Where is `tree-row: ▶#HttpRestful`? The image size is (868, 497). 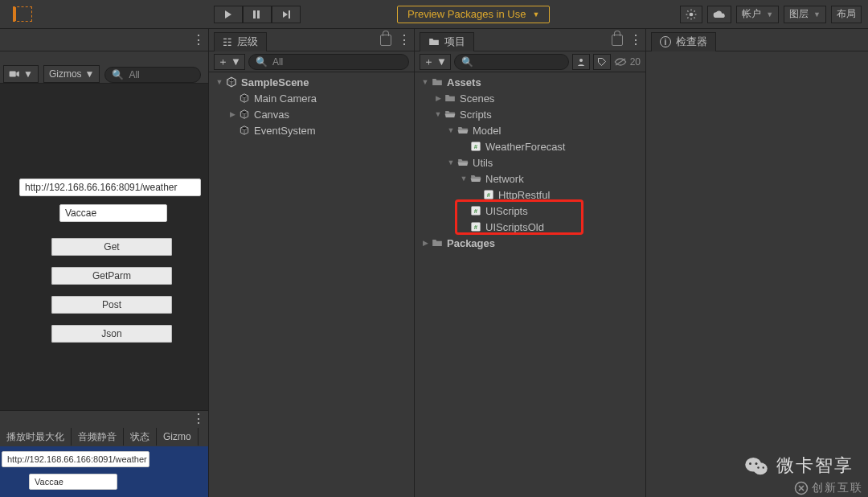 tree-row: ▶#HttpRestful is located at coordinates (530, 195).